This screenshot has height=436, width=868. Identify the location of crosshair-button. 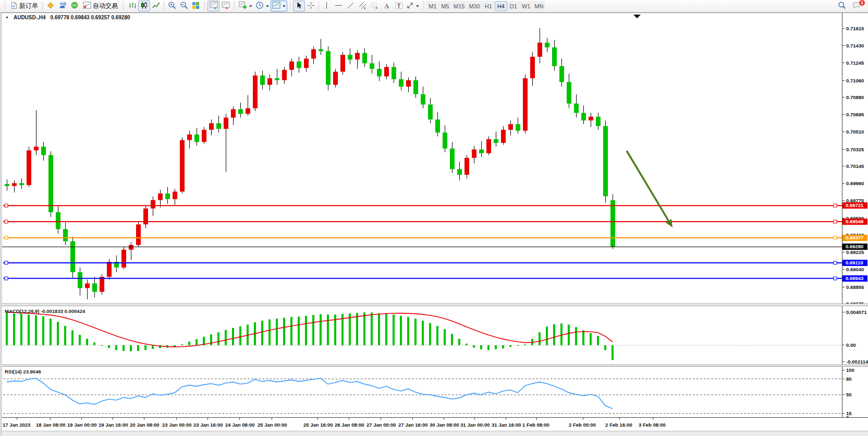
(311, 6).